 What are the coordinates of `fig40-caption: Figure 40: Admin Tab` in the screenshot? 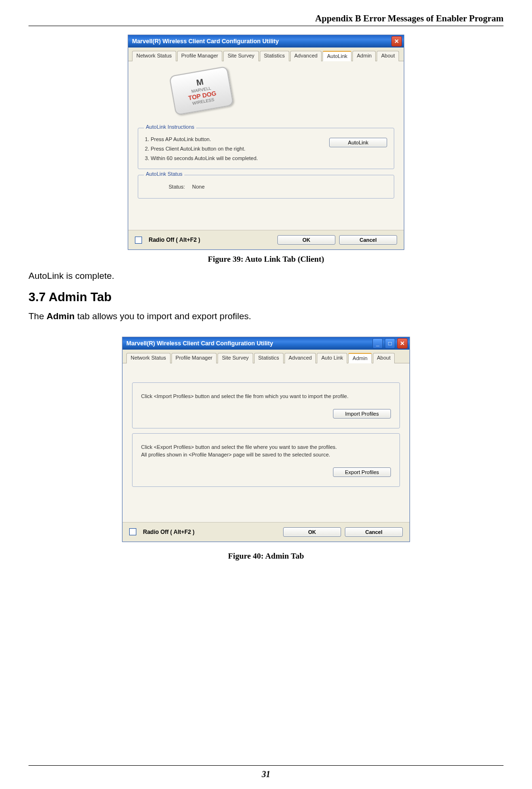 It's located at (266, 556).